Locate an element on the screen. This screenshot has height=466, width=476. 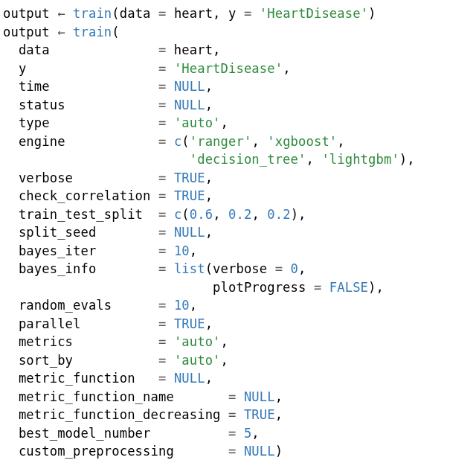
token: verbose is located at coordinates (80, 178).